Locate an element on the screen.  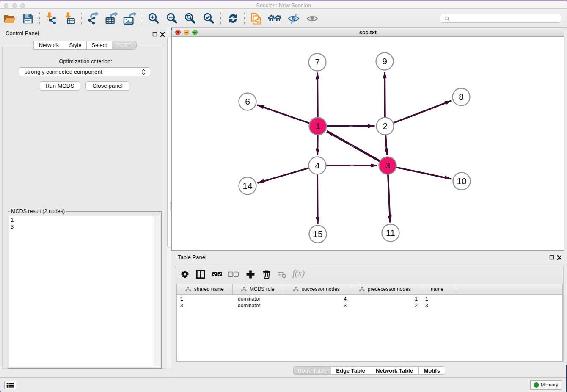
svg-text: 11 is located at coordinates (391, 233).